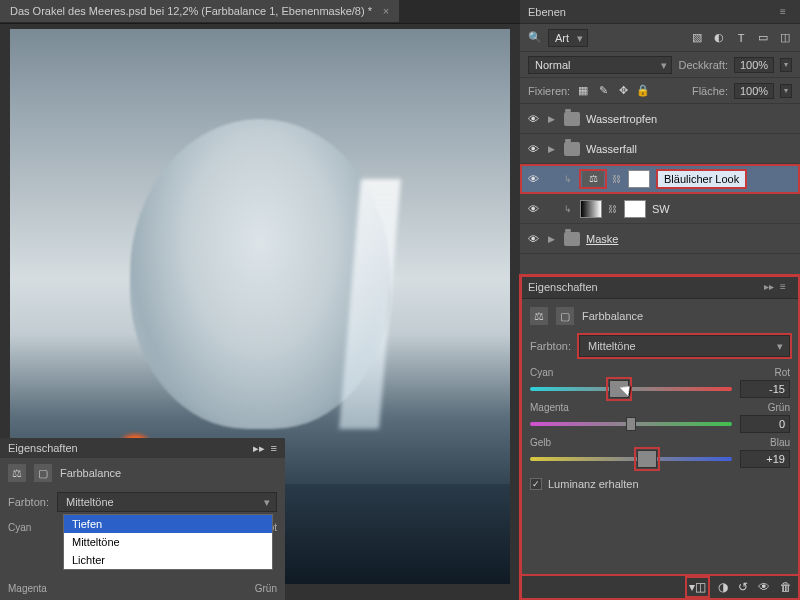 This screenshot has height=600, width=800. I want to click on layer-name: Wassertropfen, so click(622, 119).